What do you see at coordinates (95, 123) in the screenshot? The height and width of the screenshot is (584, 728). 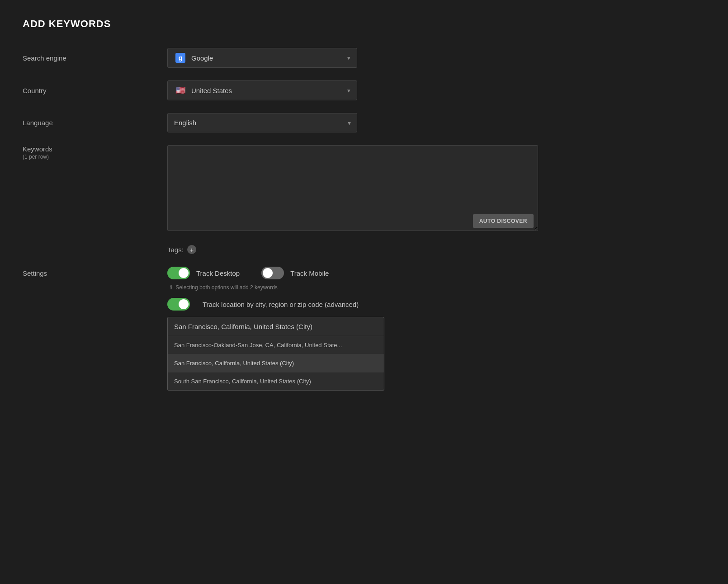 I see `language-label: Language` at bounding box center [95, 123].